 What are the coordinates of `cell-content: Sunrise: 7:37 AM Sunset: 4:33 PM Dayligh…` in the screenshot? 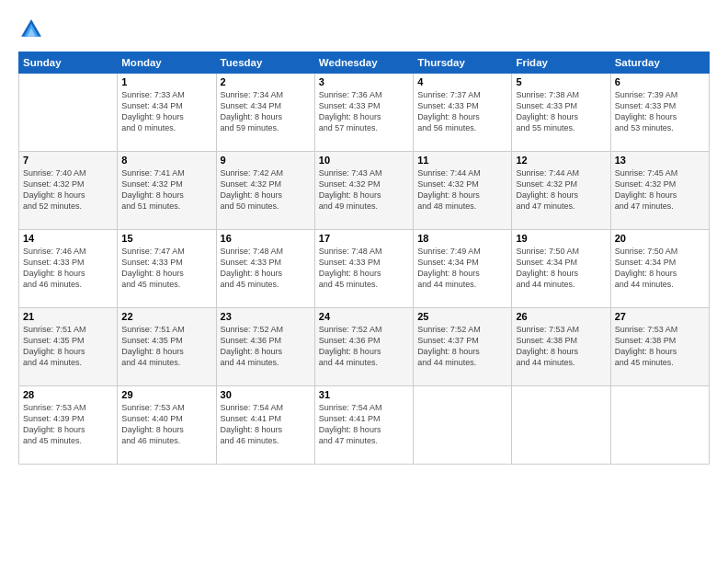 It's located at (462, 112).